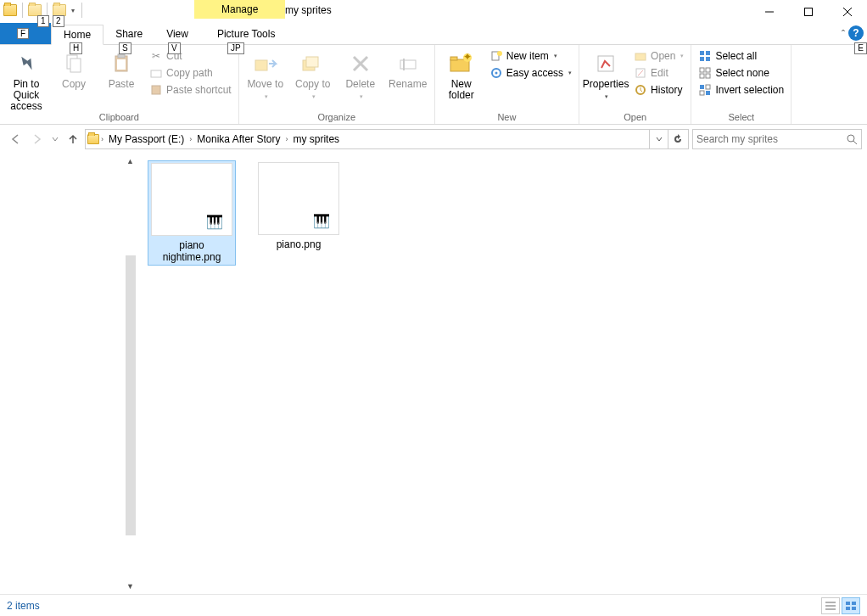  What do you see at coordinates (129, 34) in the screenshot?
I see `share-tab: Share` at bounding box center [129, 34].